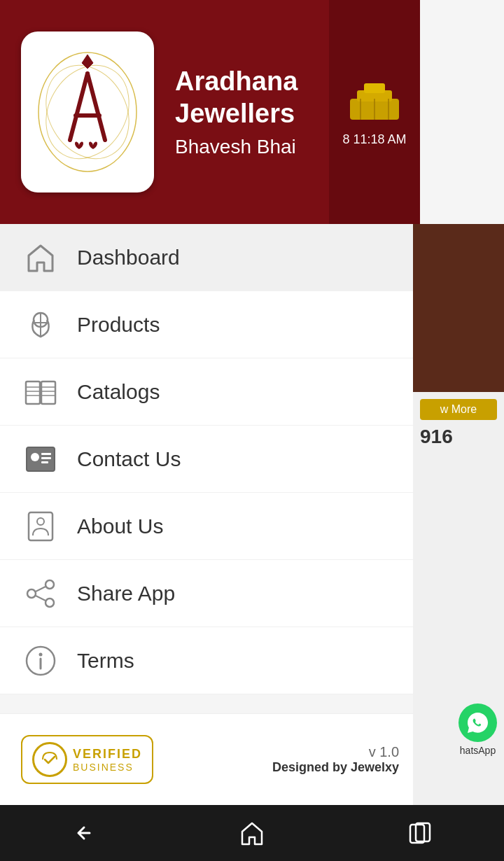  What do you see at coordinates (41, 526) in the screenshot?
I see `about-icon` at bounding box center [41, 526].